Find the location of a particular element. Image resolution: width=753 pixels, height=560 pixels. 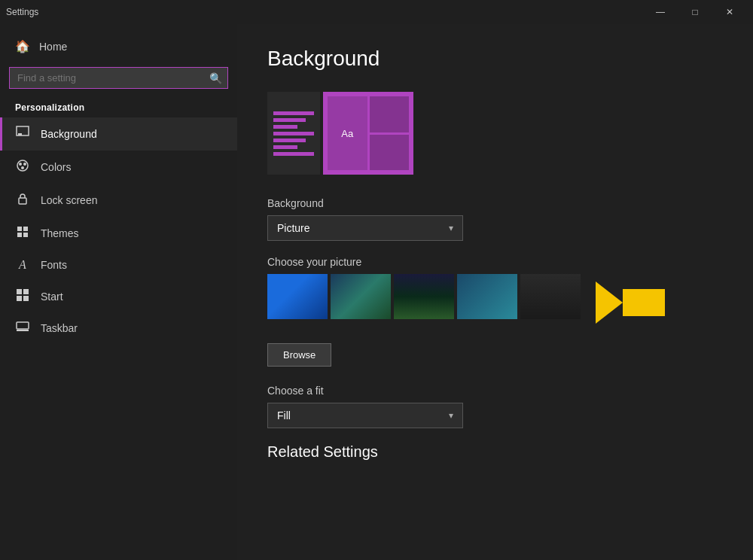

sidebar-item-start: Start is located at coordinates (119, 297).